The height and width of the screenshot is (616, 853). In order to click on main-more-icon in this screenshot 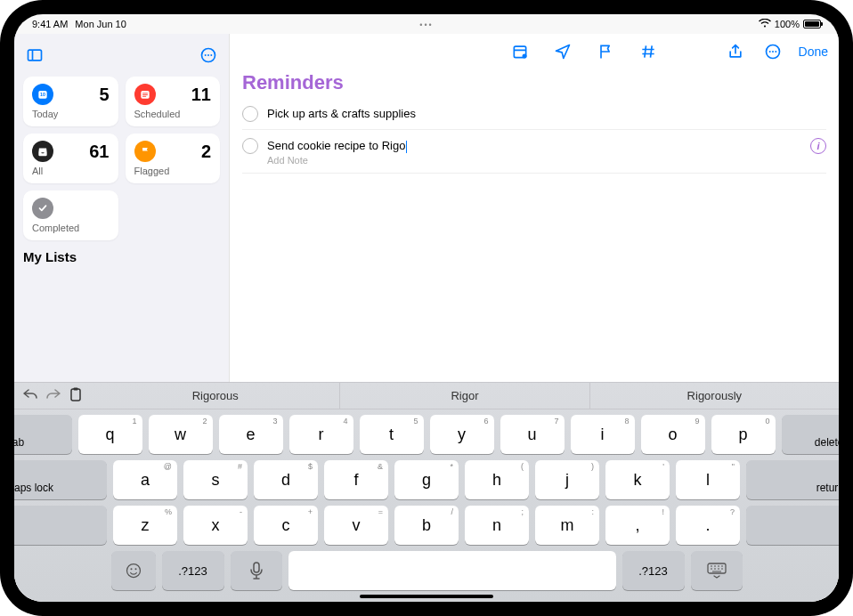, I will do `click(773, 52)`.